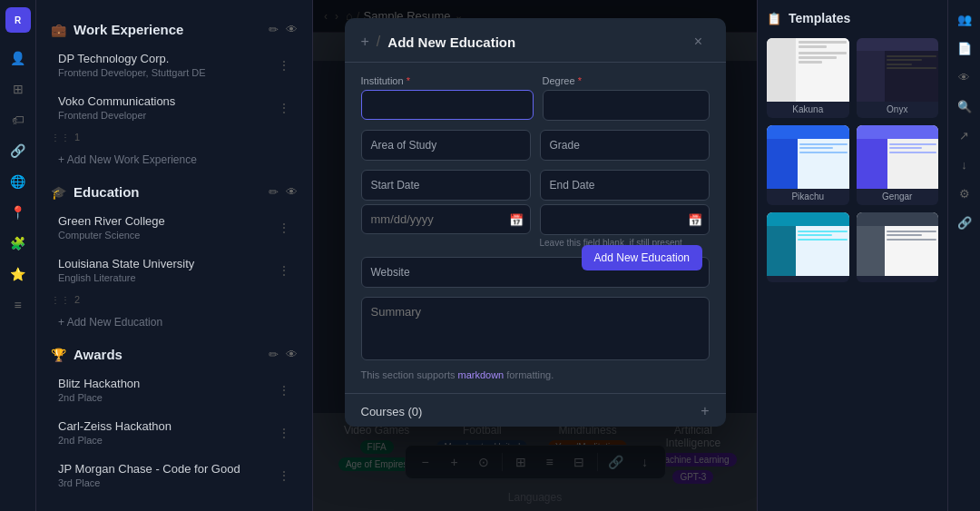 This screenshot has width=980, height=511. What do you see at coordinates (446, 145) in the screenshot?
I see `area-study-input: Area of Study` at bounding box center [446, 145].